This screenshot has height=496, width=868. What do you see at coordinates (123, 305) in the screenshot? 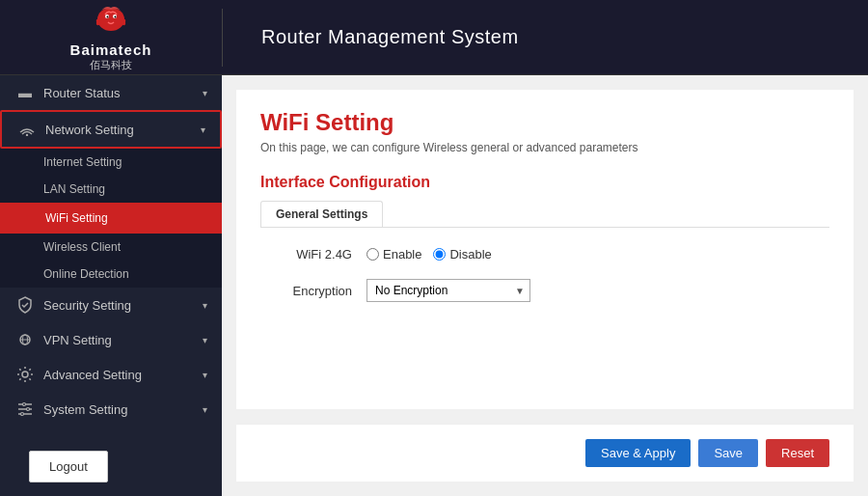
I see `security-setting-label: Security Setting` at bounding box center [123, 305].